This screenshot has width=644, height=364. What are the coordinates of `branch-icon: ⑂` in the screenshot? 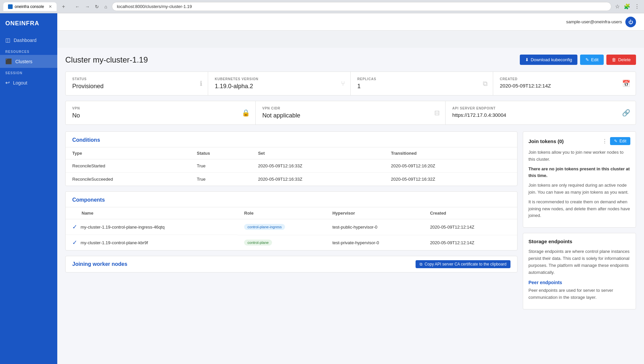 It's located at (343, 84).